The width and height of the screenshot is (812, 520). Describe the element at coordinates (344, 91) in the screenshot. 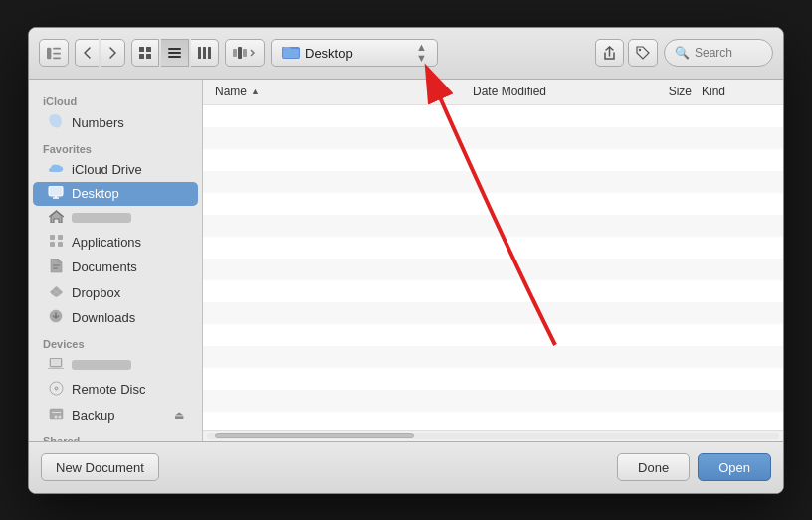

I see `column-name: Name ▲` at that location.